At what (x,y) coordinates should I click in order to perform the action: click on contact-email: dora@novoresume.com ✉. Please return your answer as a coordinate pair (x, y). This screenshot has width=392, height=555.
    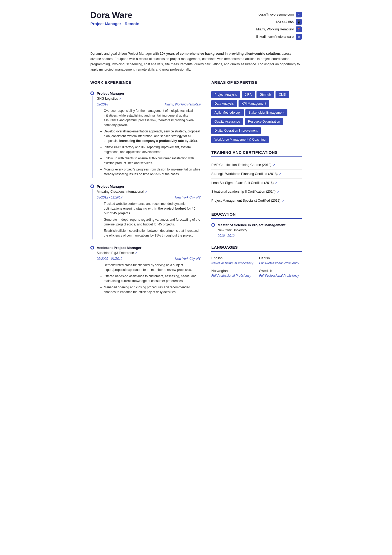
    Looking at the image, I should click on (280, 15).